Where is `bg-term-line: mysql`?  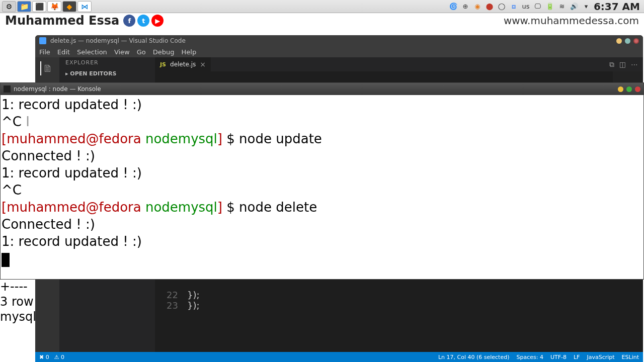
bg-term-line: mysql is located at coordinates (18, 317).